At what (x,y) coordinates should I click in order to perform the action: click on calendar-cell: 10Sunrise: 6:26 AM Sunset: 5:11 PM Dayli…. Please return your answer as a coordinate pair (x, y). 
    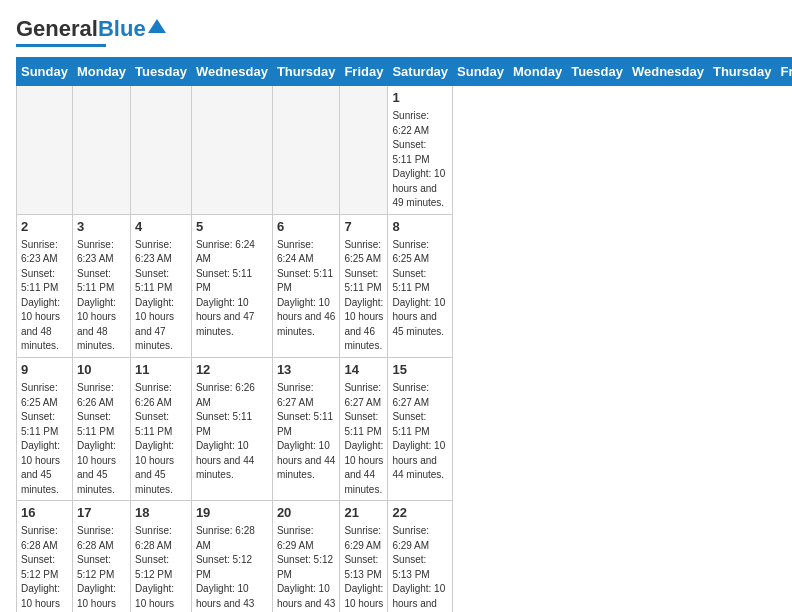
    Looking at the image, I should click on (101, 428).